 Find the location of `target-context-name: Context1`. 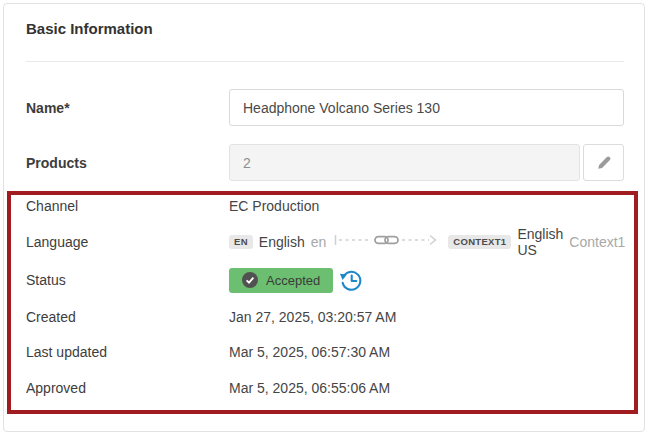

target-context-name: Context1 is located at coordinates (597, 242).